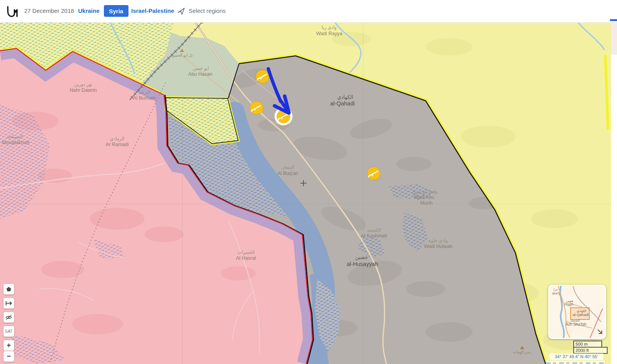 Image resolution: width=617 pixels, height=364 pixels. I want to click on place-label-ar: البرهم, so click(144, 93).